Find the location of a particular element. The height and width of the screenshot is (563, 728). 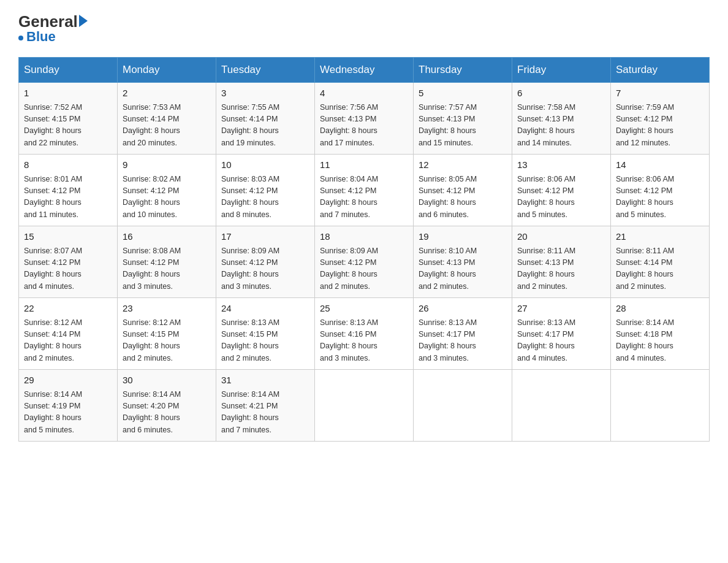

day-number: 1 is located at coordinates (68, 93).